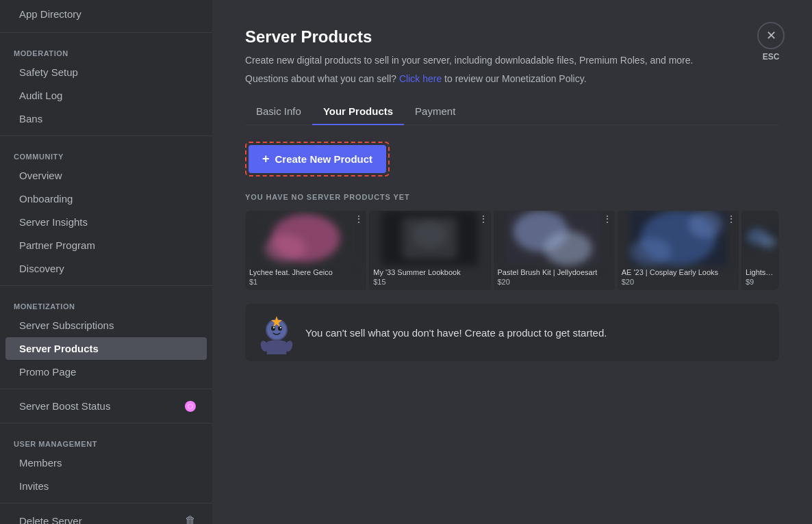  What do you see at coordinates (512, 197) in the screenshot?
I see `no-products-label: YOU HAVE NO SERVER PRODUCTS YET` at bounding box center [512, 197].